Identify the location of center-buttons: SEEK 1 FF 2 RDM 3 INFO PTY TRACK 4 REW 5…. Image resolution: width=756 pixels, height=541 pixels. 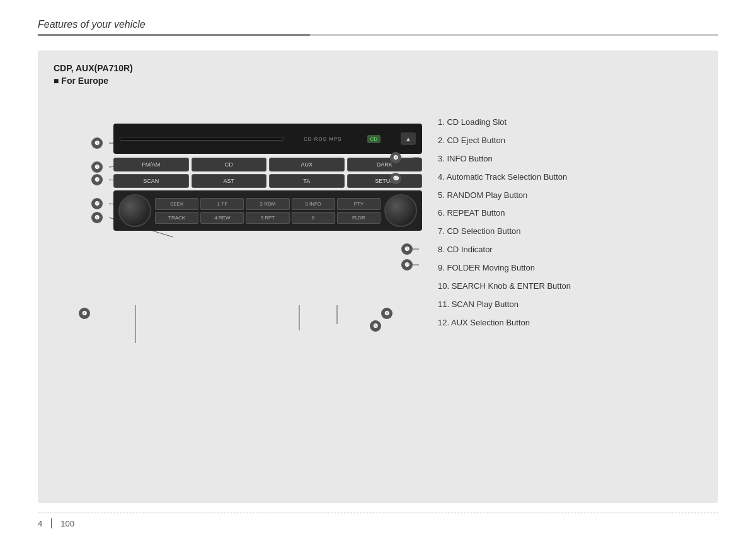
(268, 211).